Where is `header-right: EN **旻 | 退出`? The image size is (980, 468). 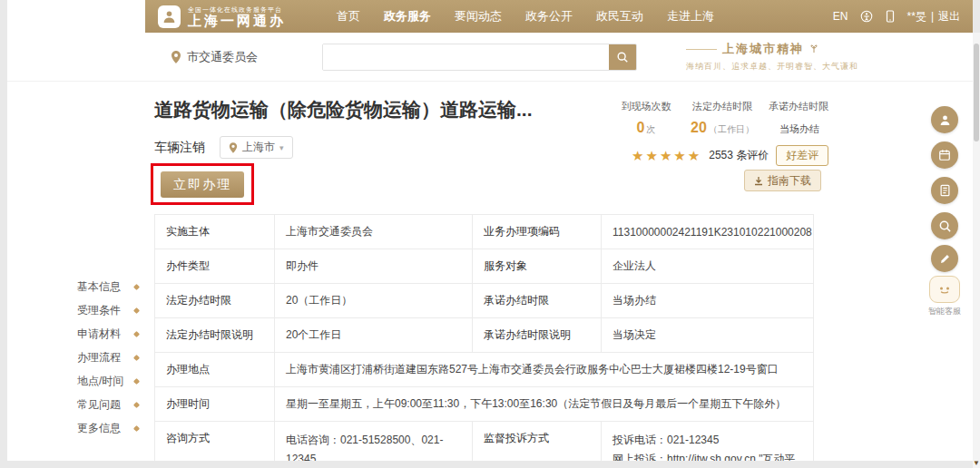
header-right: EN **旻 | 退出 is located at coordinates (903, 16).